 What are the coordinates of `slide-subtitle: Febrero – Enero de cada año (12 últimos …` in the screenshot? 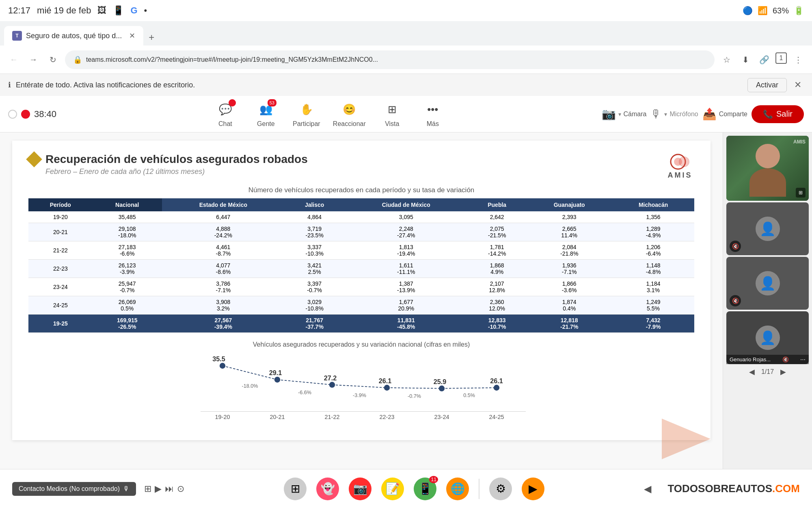 It's located at (177, 172).